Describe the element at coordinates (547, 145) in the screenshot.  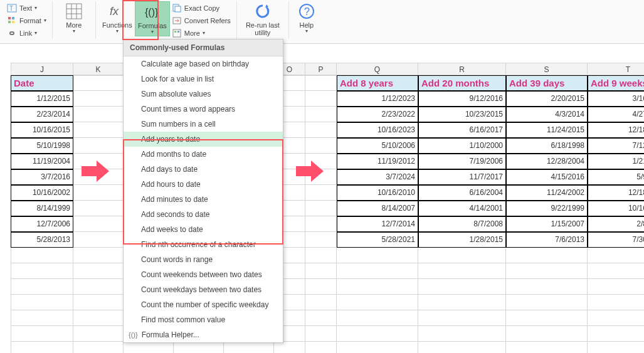
I see `cell: 6/18/1998` at that location.